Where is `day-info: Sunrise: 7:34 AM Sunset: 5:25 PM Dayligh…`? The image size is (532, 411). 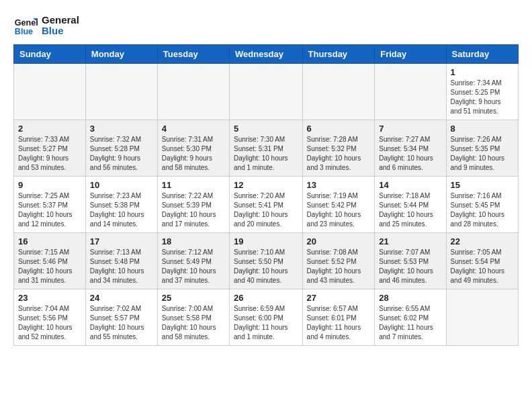
day-info: Sunrise: 7:34 AM Sunset: 5:25 PM Dayligh… is located at coordinates (482, 97).